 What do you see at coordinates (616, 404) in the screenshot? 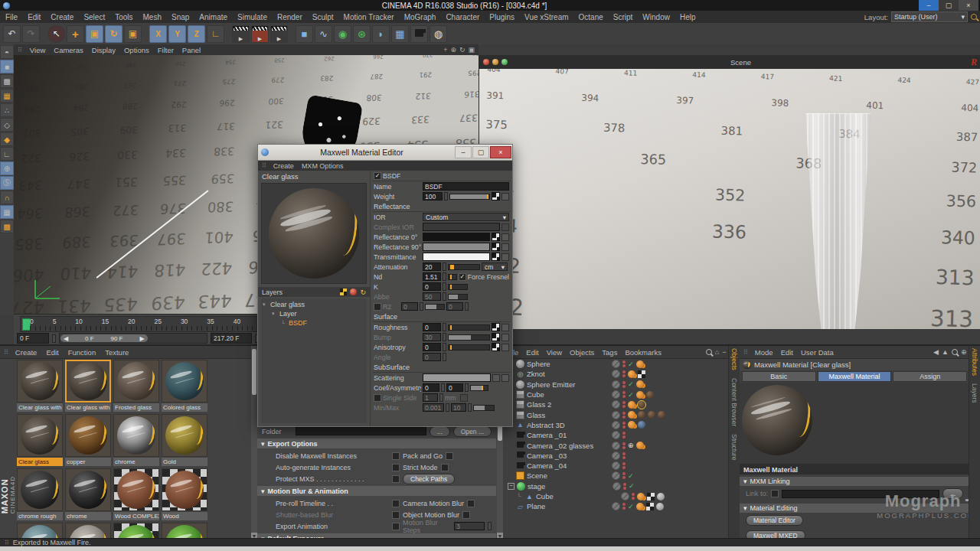
I see `object-row: Glass 2` at bounding box center [616, 404].